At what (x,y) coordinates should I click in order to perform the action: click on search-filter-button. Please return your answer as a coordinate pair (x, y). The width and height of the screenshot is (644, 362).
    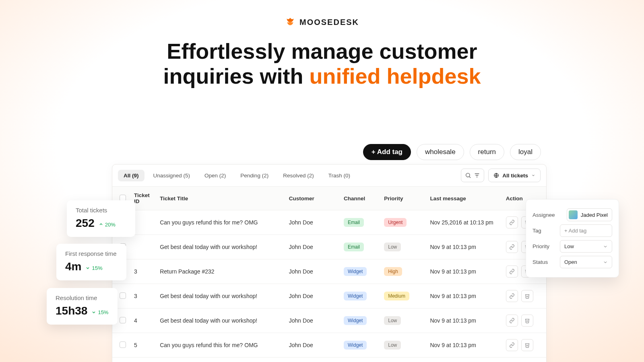
    Looking at the image, I should click on (473, 175).